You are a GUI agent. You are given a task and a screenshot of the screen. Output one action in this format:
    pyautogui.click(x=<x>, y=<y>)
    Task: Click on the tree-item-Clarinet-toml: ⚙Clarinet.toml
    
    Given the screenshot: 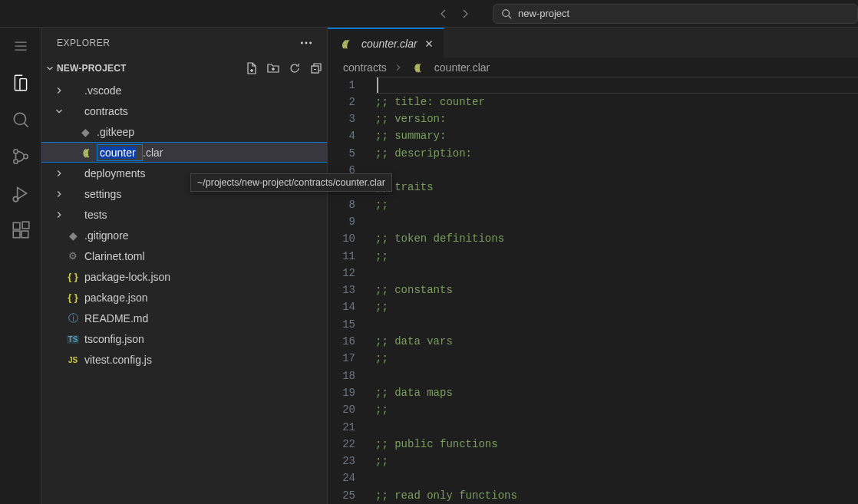 What is the action you would take?
    pyautogui.click(x=184, y=256)
    